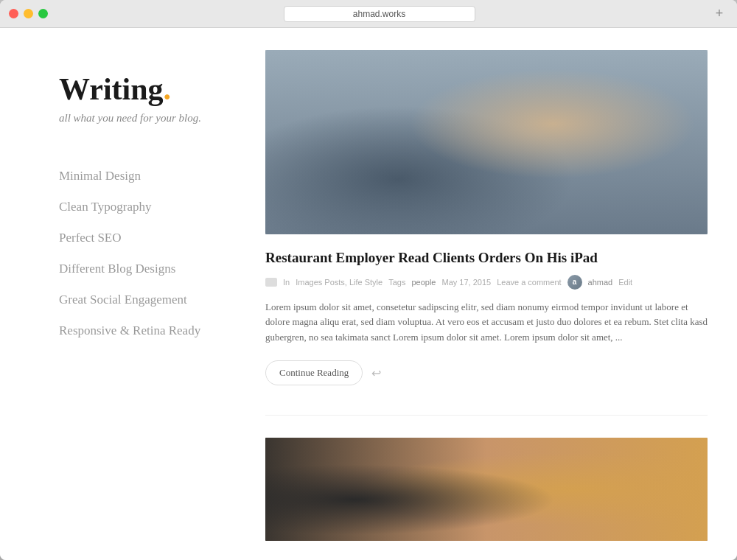 The image size is (737, 560). Describe the element at coordinates (111, 89) in the screenshot. I see `site-title-text: Writing` at that location.